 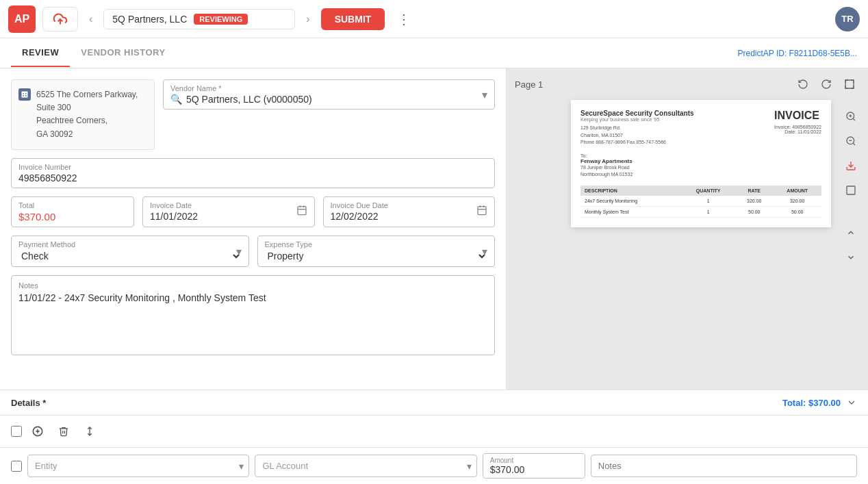 What do you see at coordinates (701, 201) in the screenshot?
I see `invoice-table: DESCRIPTION QUANTITY RATE AMOUNT 24x7 Se…` at bounding box center [701, 201].